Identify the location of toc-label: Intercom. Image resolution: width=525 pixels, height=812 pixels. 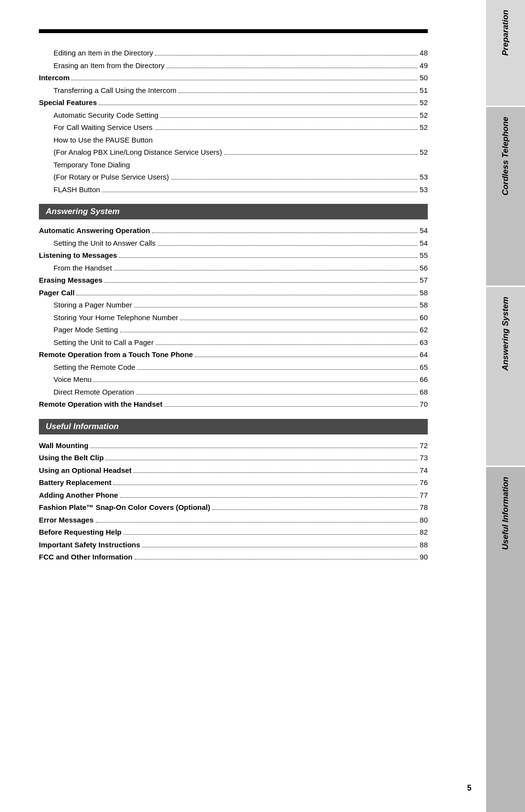
(54, 78).